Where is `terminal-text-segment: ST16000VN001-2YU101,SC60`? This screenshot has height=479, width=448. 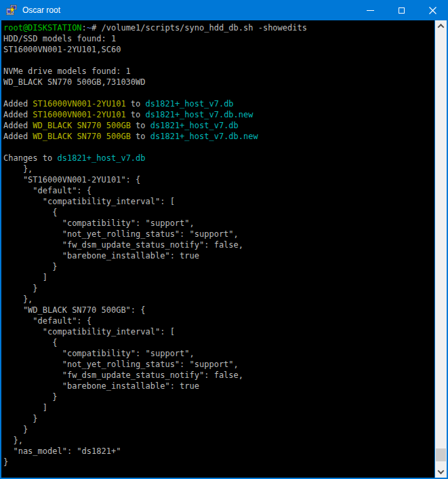
terminal-text-segment: ST16000VN001-2YU101,SC60 is located at coordinates (62, 50).